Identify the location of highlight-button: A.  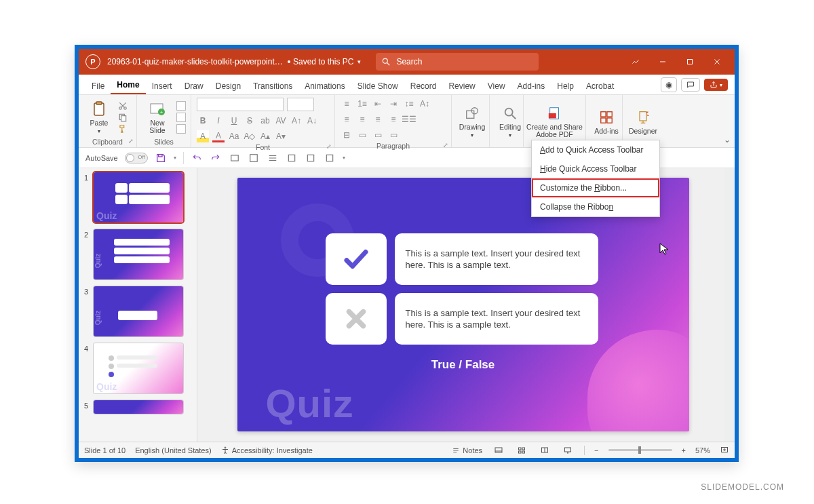
(203, 136).